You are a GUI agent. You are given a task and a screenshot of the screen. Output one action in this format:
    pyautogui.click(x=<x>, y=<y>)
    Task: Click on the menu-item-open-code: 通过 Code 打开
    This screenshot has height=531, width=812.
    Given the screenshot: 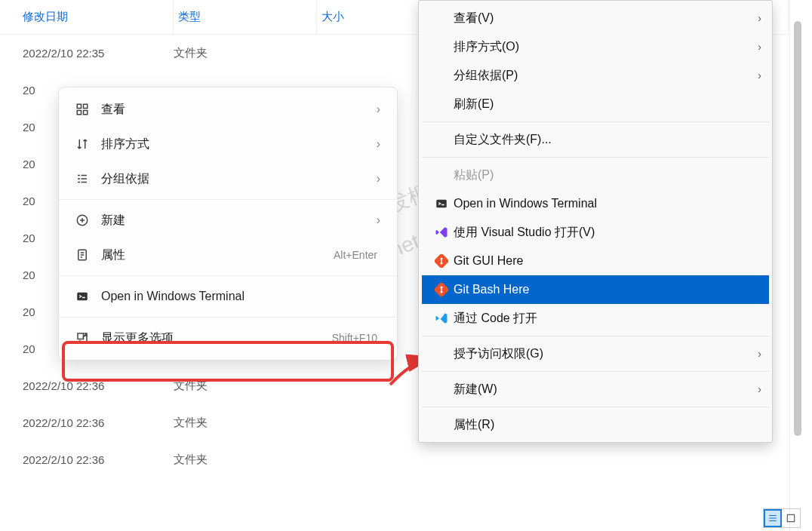 What is the action you would take?
    pyautogui.click(x=595, y=318)
    